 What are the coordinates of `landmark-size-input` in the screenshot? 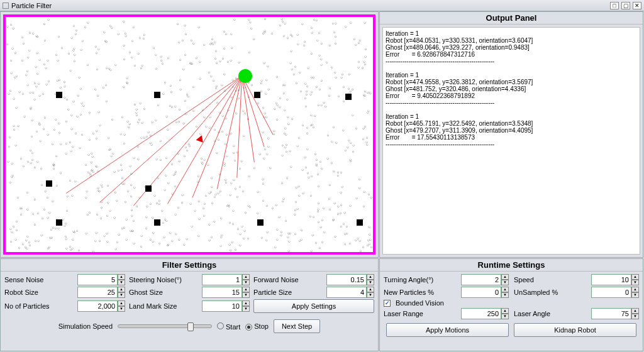 It's located at (222, 306).